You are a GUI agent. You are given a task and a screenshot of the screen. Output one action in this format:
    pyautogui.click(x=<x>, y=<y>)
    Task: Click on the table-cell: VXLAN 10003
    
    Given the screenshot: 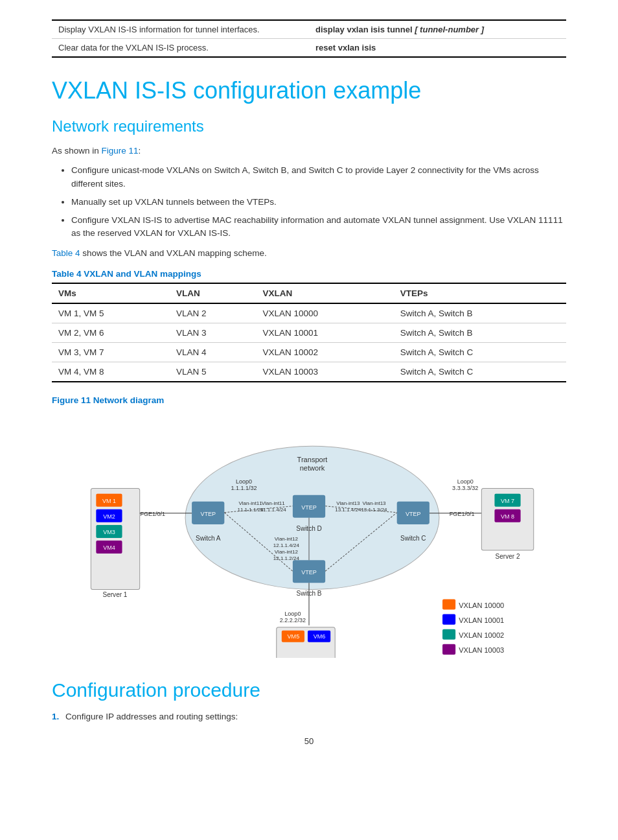 What is the action you would take?
    pyautogui.click(x=325, y=372)
    